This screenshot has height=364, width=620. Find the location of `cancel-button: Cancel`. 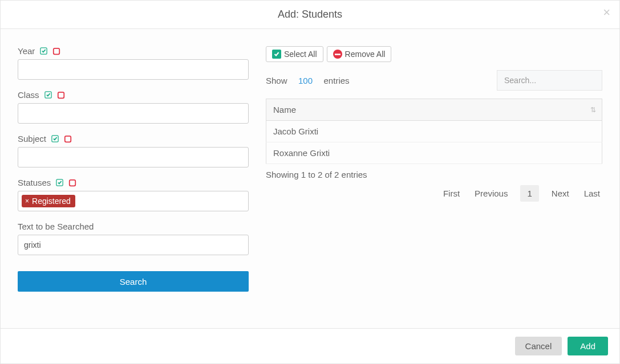

cancel-button: Cancel is located at coordinates (538, 346).